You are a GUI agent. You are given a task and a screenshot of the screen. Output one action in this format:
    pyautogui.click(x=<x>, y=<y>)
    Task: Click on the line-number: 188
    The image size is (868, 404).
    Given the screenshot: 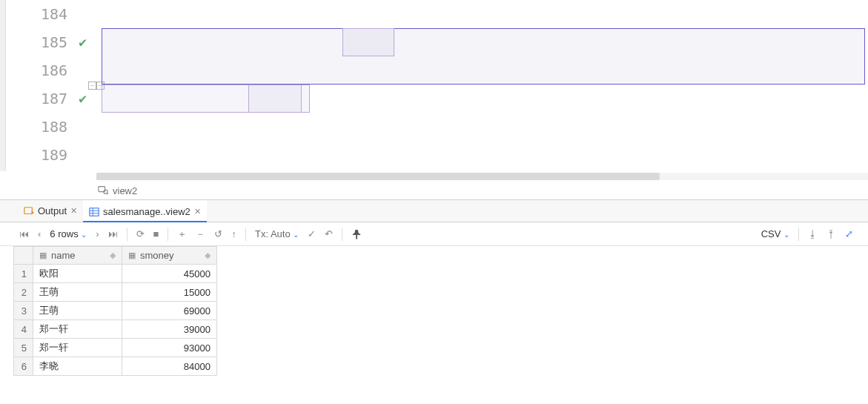 What is the action you would take?
    pyautogui.click(x=53, y=127)
    